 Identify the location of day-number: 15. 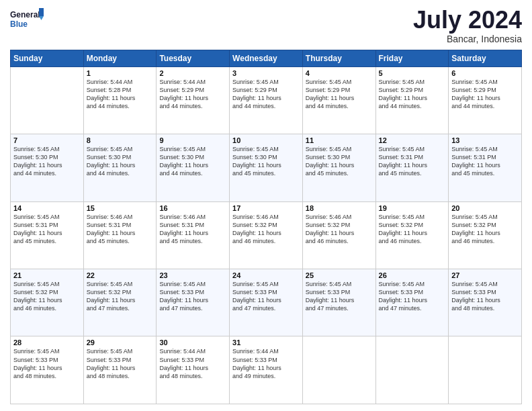
(120, 208).